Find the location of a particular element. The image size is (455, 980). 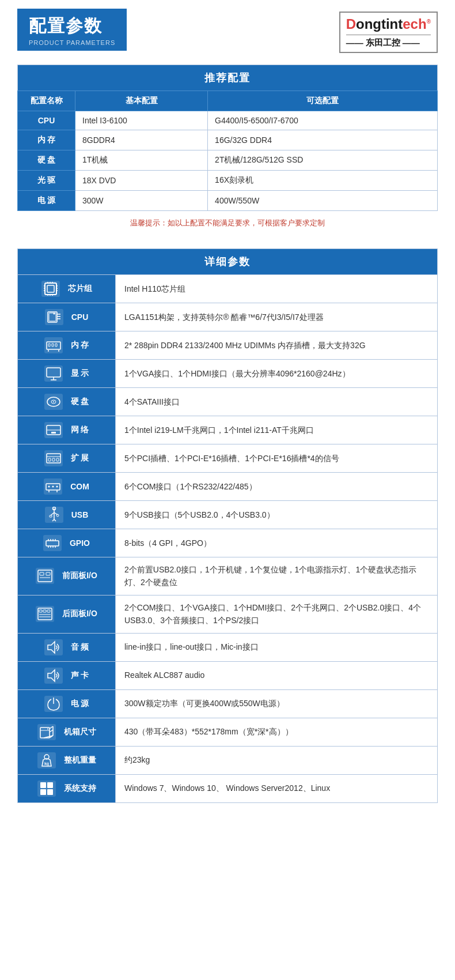

detail-label: COM is located at coordinates (67, 487).